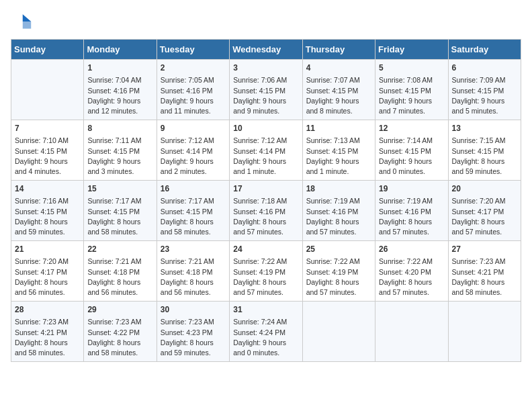  I want to click on cell-content: 7Sunrise: 7:10 AMSunset: 4:15 PMDaylight…, so click(47, 150).